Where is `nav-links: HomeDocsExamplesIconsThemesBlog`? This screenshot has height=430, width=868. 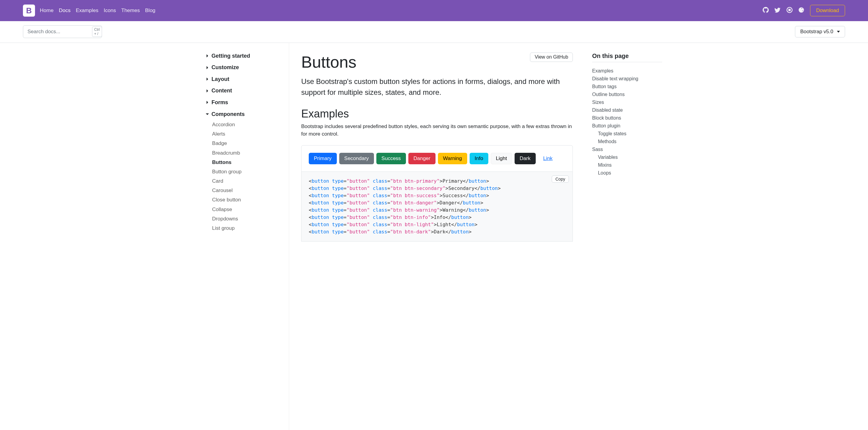 nav-links: HomeDocsExamplesIconsThemesBlog is located at coordinates (98, 10).